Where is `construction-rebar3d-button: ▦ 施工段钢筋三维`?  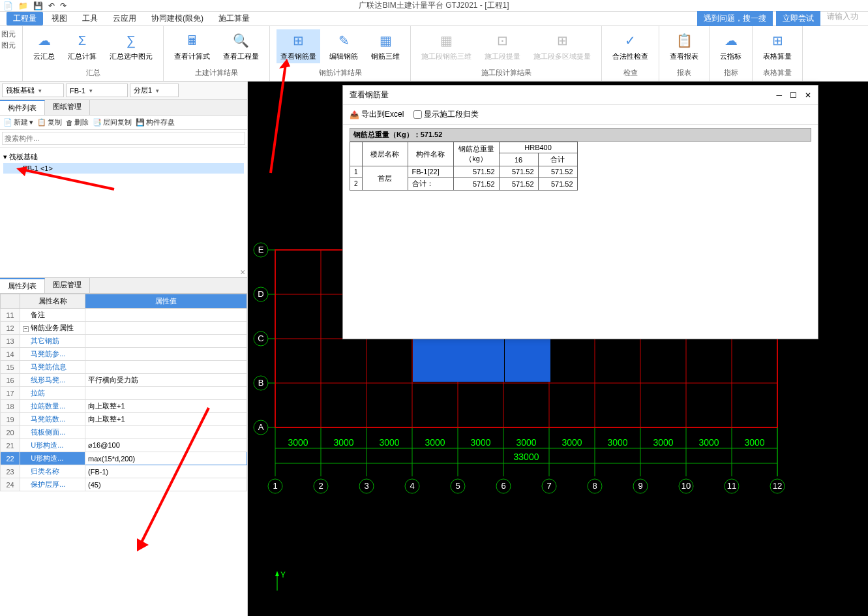 construction-rebar3d-button: ▦ 施工段钢筋三维 is located at coordinates (446, 46).